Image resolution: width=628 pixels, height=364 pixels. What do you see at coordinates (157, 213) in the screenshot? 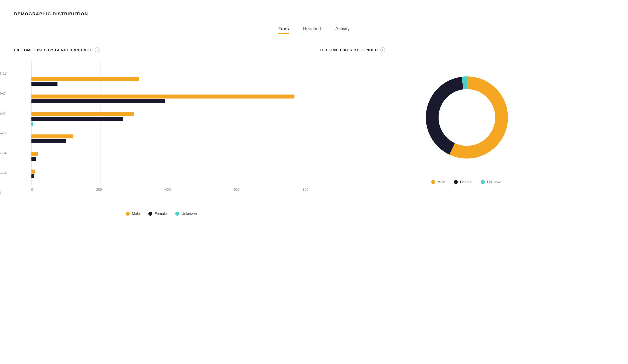
I see `legend-item-female: Female` at bounding box center [157, 213].